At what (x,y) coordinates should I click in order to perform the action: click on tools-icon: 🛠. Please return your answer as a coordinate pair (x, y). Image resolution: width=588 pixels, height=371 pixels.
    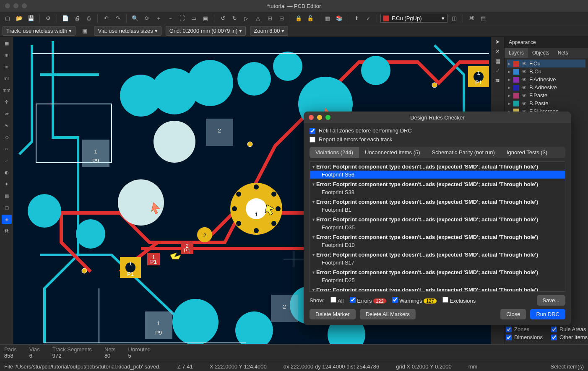
    Looking at the image, I should click on (7, 231).